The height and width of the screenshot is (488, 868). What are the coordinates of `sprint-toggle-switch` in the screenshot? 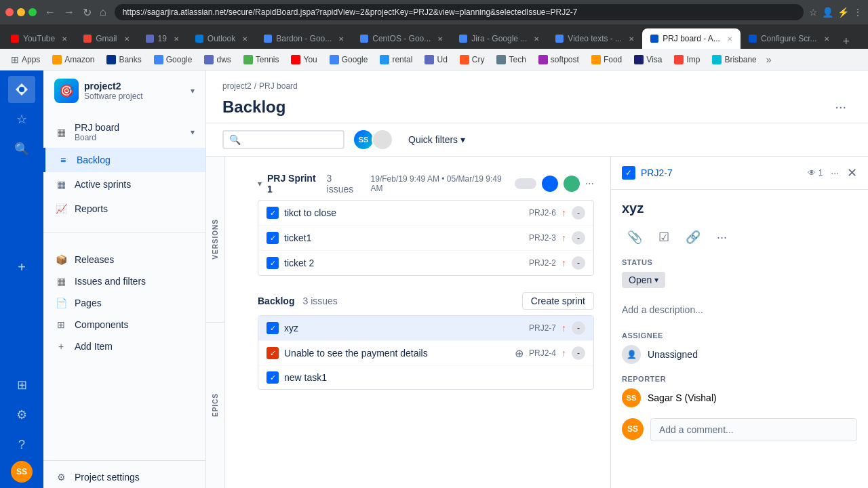 It's located at (526, 184).